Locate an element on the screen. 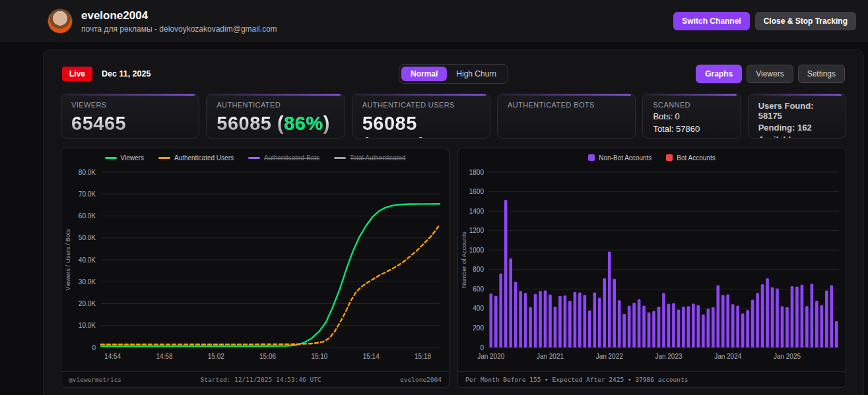 The image size is (868, 395). stats-row: VIEWERS 65465 AUTHENTICATED 56085 (86%) … is located at coordinates (453, 116).